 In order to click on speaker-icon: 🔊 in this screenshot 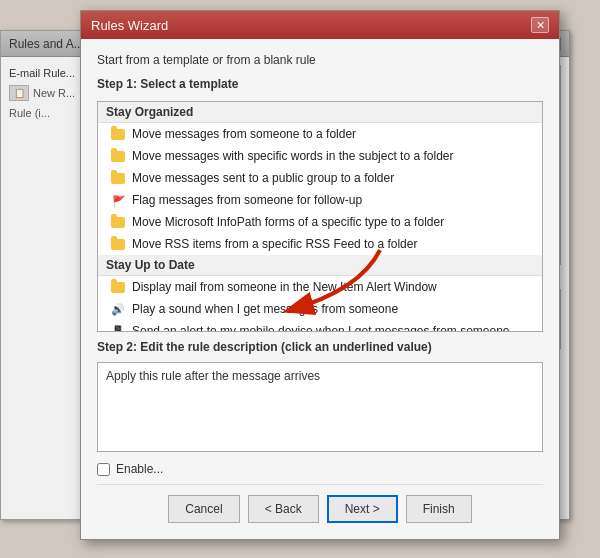, I will do `click(118, 309)`.